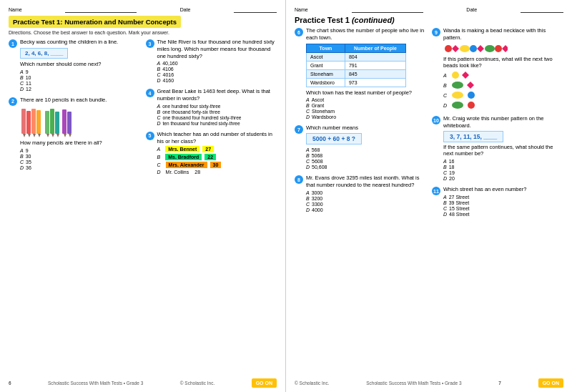 The height and width of the screenshot is (392, 572). What do you see at coordinates (217, 149) in the screenshot?
I see `q5-opt-a: A Mrs. Bennet 27` at bounding box center [217, 149].